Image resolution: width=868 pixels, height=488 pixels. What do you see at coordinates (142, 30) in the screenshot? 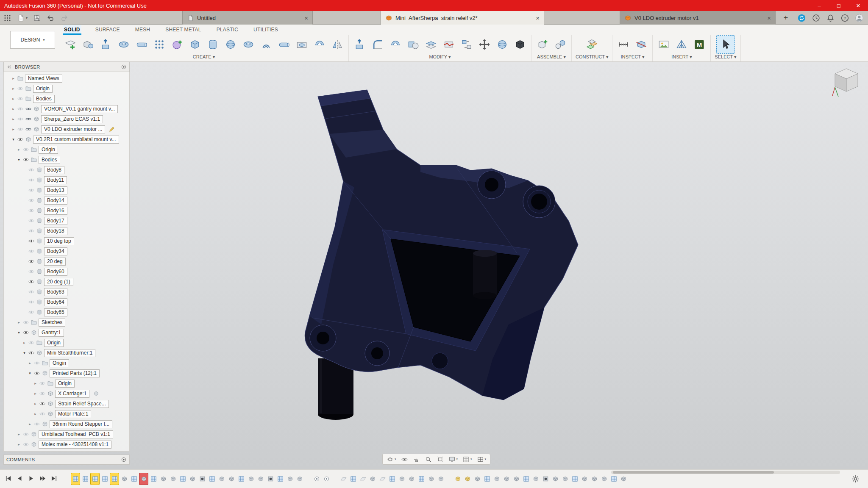
I see `ribbon-tab-mesh: MESH` at bounding box center [142, 30].